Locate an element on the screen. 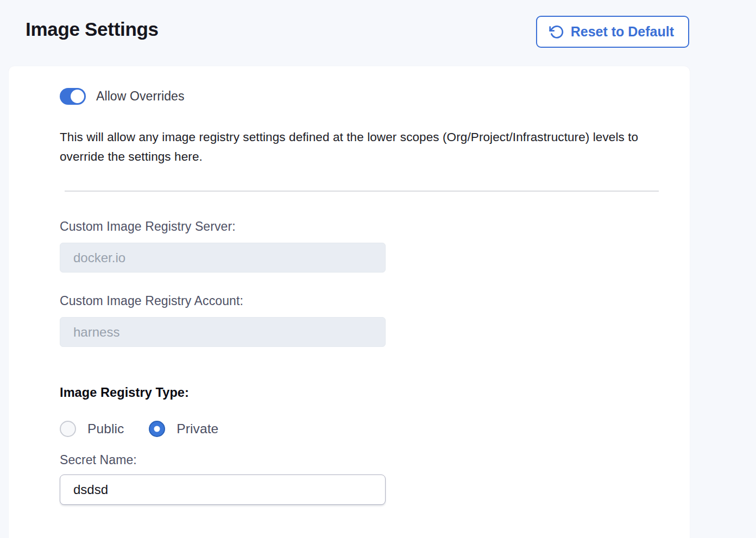  registry-type-radio-group: Public Private is located at coordinates (360, 429).